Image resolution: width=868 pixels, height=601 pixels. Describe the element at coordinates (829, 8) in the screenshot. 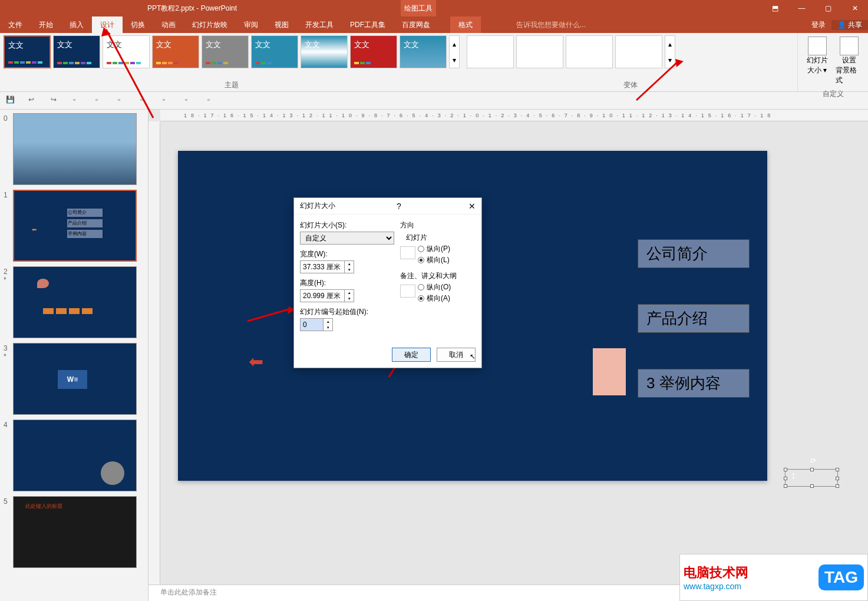

I see `maximize-button: ▢` at that location.